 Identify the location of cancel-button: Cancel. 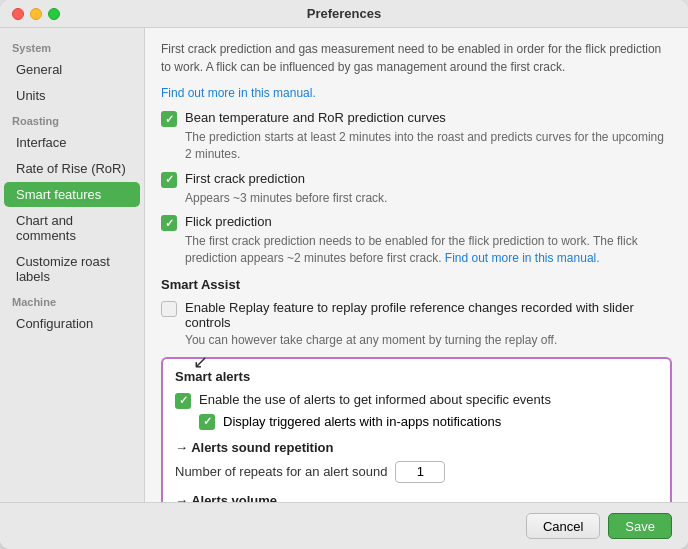
(563, 526).